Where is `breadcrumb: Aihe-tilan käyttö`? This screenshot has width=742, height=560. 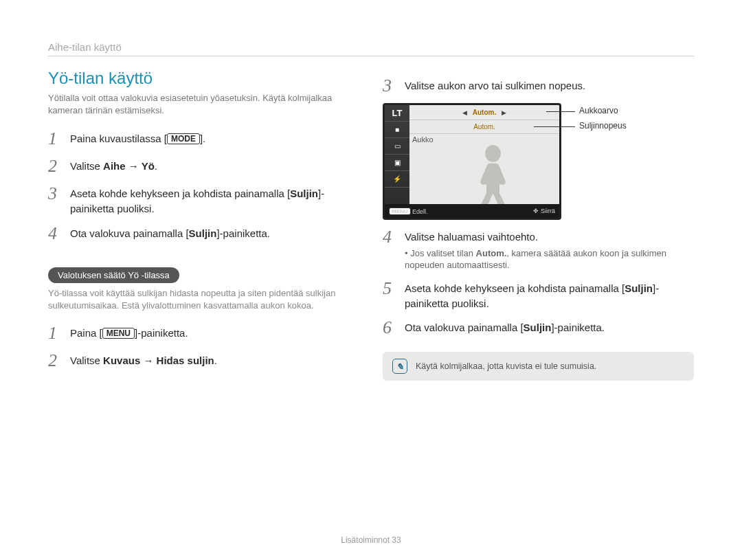
breadcrumb: Aihe-tilan käyttö is located at coordinates (371, 49).